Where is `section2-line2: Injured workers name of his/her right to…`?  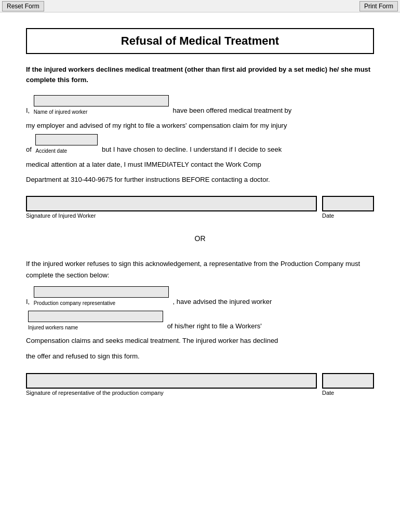 section2-line2: Injured workers name of his/her right to… is located at coordinates (200, 322).